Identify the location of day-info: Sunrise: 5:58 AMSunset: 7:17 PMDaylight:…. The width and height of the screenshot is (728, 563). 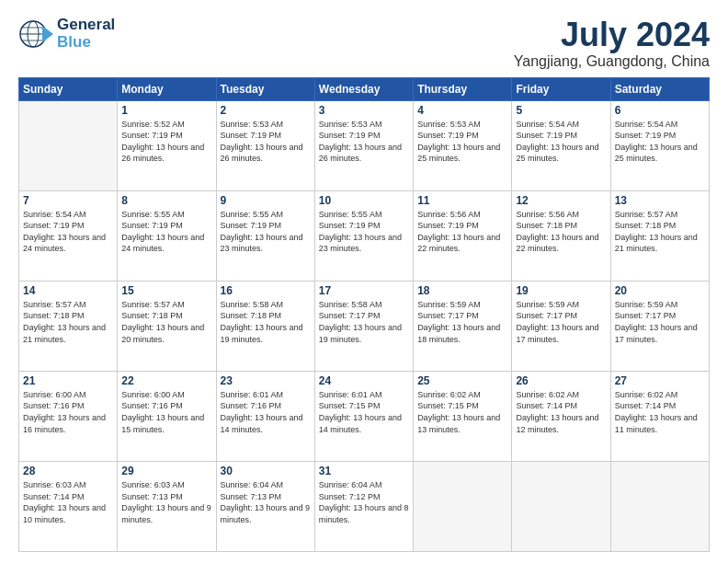
(364, 322).